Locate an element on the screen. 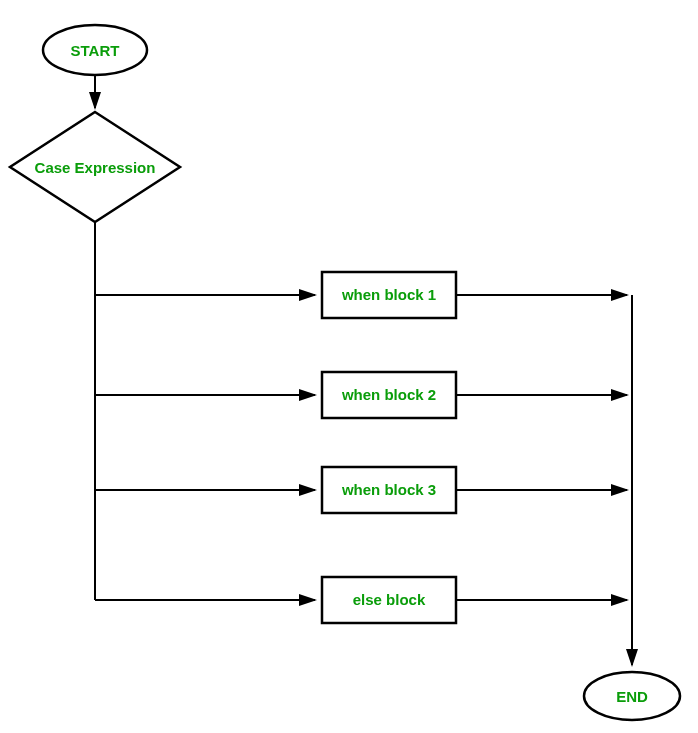 Image resolution: width=698 pixels, height=733 pixels. decision-label: Case Expression is located at coordinates (96, 168).